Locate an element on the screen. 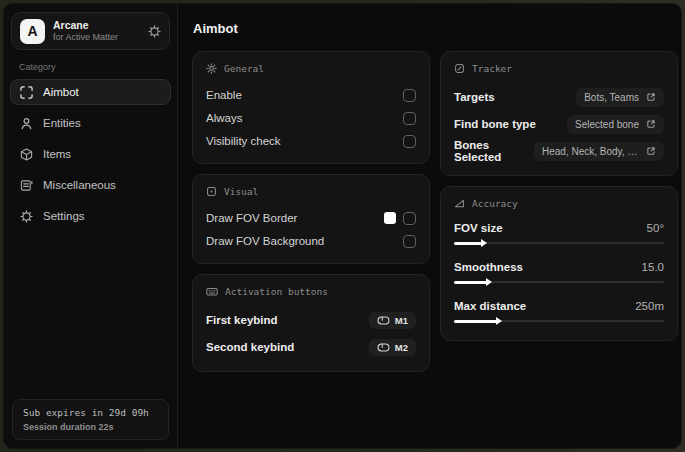 The width and height of the screenshot is (685, 452). setting-label: Draw FOV Border is located at coordinates (252, 218).